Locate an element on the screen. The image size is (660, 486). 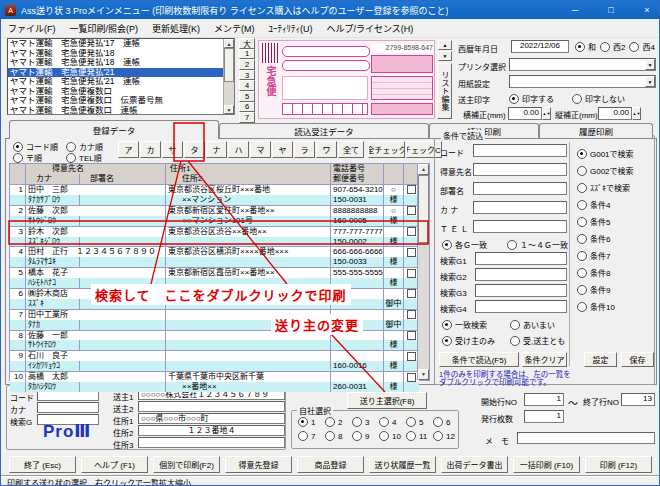
v-adjust-spinner: ▲▼ is located at coordinates (636, 114).